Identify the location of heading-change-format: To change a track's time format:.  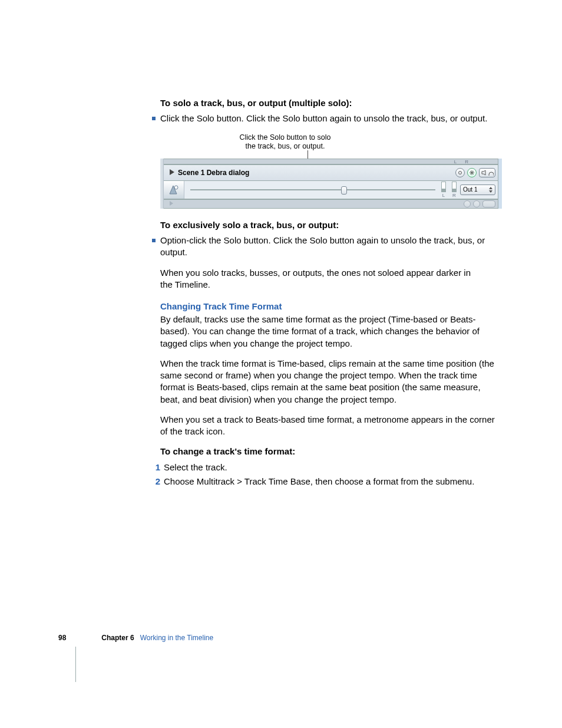
(331, 452).